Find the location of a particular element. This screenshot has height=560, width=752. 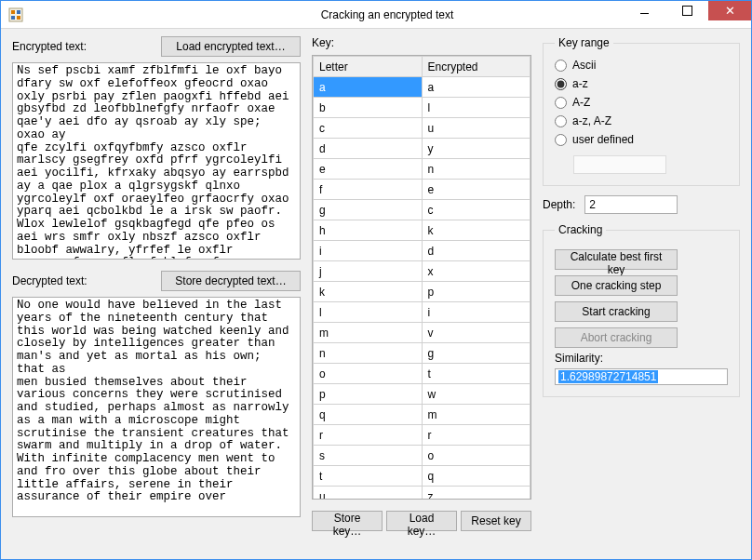

load-encrypted-button: Load encrypted text… is located at coordinates (231, 47).